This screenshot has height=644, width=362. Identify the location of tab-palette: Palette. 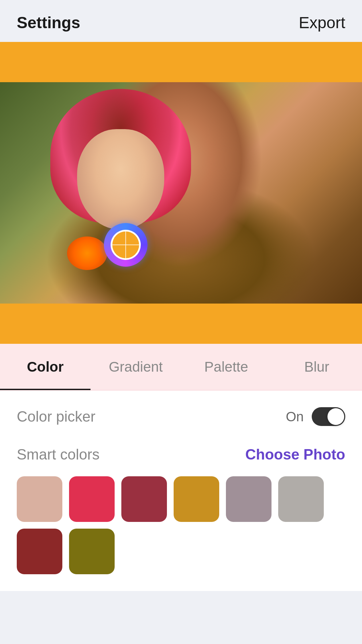
(226, 367).